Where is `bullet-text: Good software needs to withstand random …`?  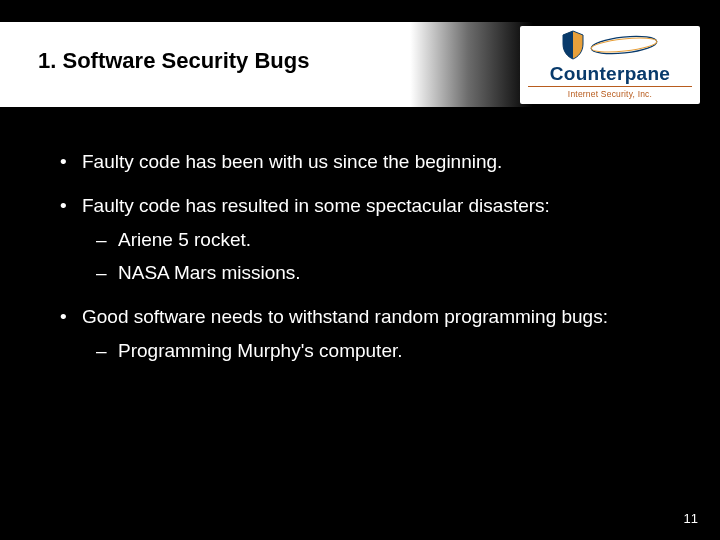 bullet-text: Good software needs to withstand random … is located at coordinates (345, 316).